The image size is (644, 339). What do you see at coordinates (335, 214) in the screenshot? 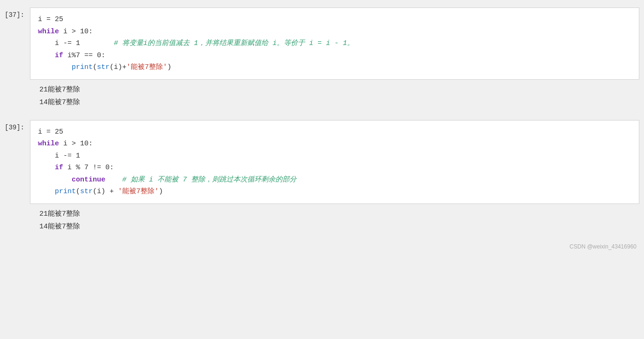
I see `output-line-1-0: 21能被7整除` at bounding box center [335, 214].